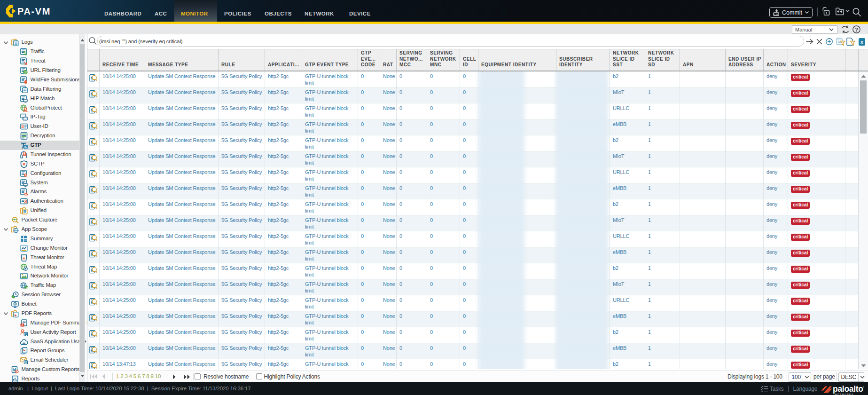  I want to click on svg-text: x, so click(862, 42).